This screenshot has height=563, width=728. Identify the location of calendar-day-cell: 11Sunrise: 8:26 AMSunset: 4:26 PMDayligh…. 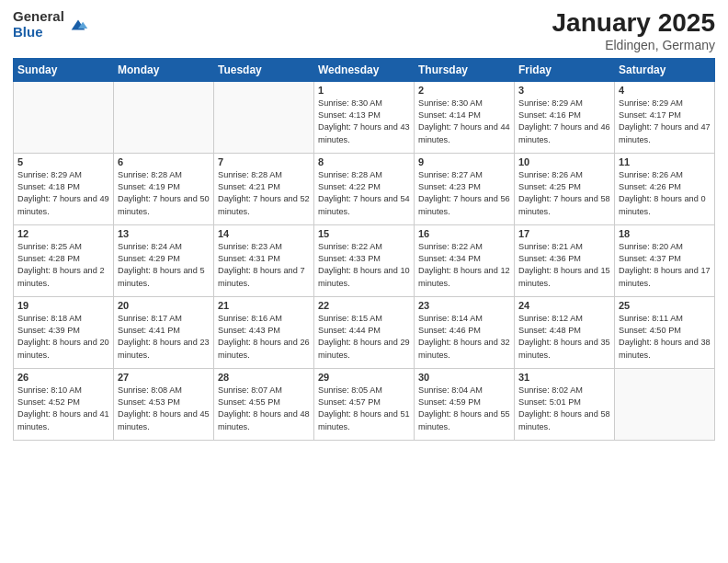
(665, 189).